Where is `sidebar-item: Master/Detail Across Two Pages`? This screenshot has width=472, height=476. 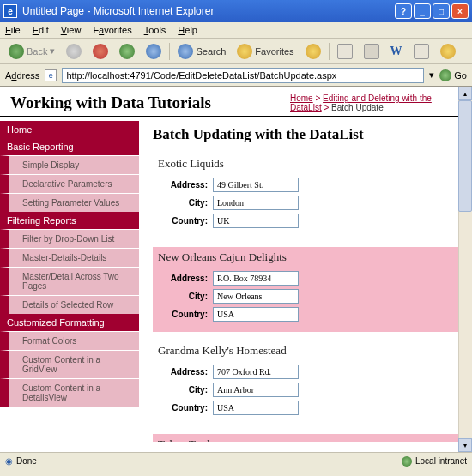 sidebar-item: Master/Detail Across Two Pages is located at coordinates (70, 281).